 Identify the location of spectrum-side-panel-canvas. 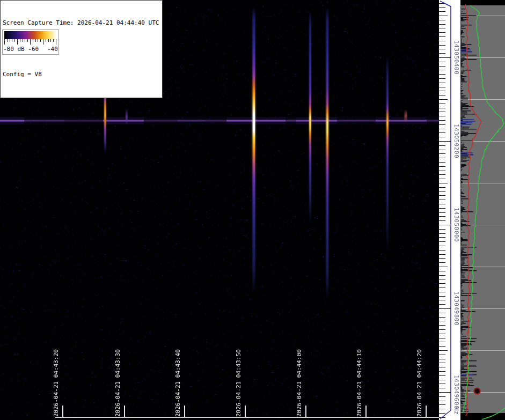
(483, 210).